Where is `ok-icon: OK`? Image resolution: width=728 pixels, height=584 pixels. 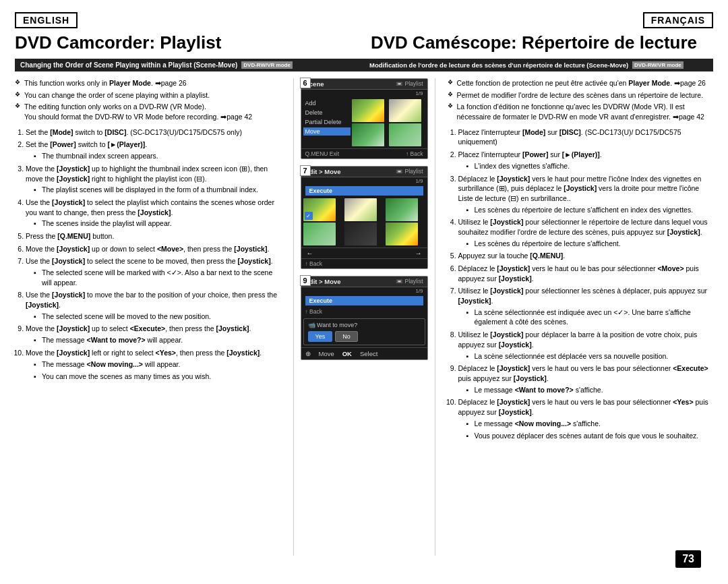 ok-icon: OK is located at coordinates (347, 353).